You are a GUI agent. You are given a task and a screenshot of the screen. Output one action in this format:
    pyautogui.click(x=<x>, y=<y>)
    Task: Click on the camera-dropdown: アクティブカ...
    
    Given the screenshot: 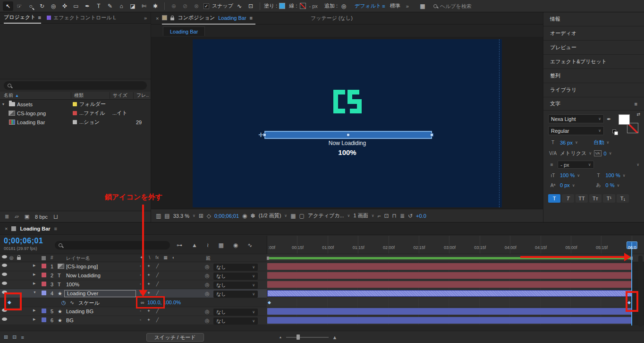 What is the action you would take?
    pyautogui.click(x=326, y=215)
    